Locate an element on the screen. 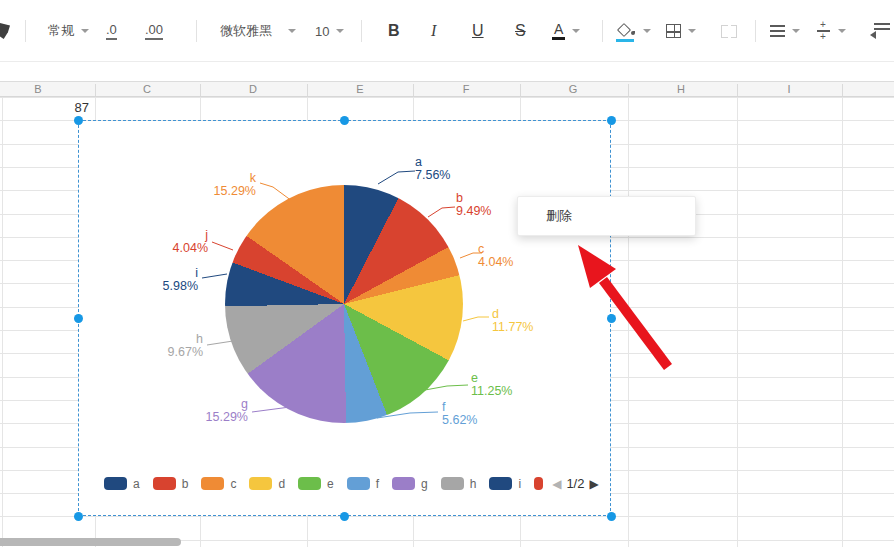  increase-decimal-button: .0 is located at coordinates (112, 31).